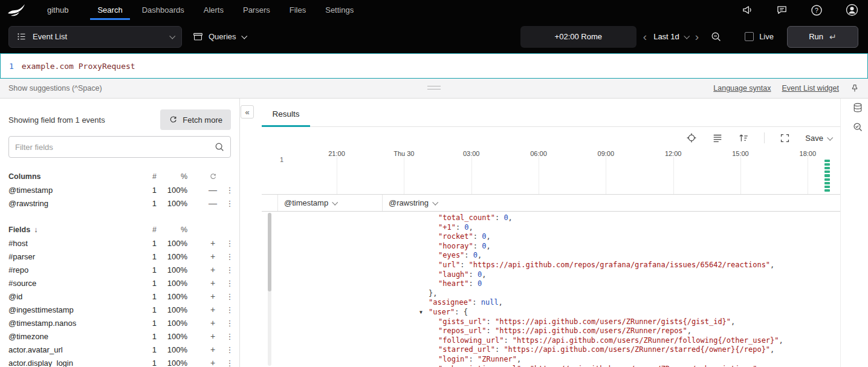  What do you see at coordinates (297, 10) in the screenshot?
I see `nav-item-files: Files` at bounding box center [297, 10].